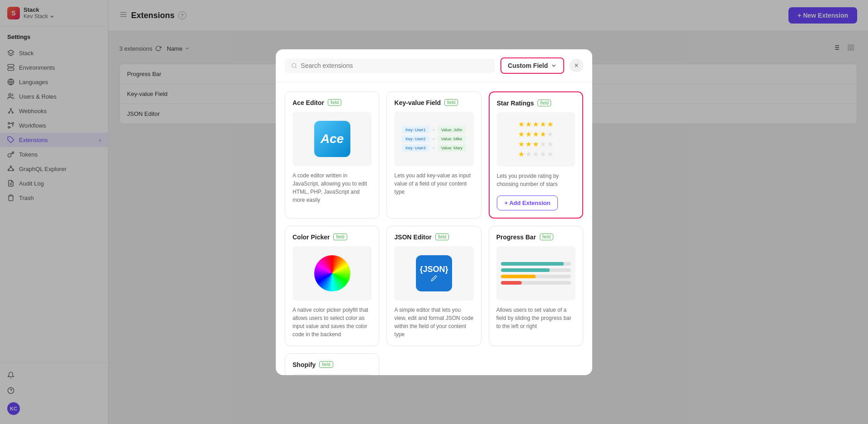 Image resolution: width=868 pixels, height=424 pixels. I want to click on card-header: Shopify field, so click(332, 365).